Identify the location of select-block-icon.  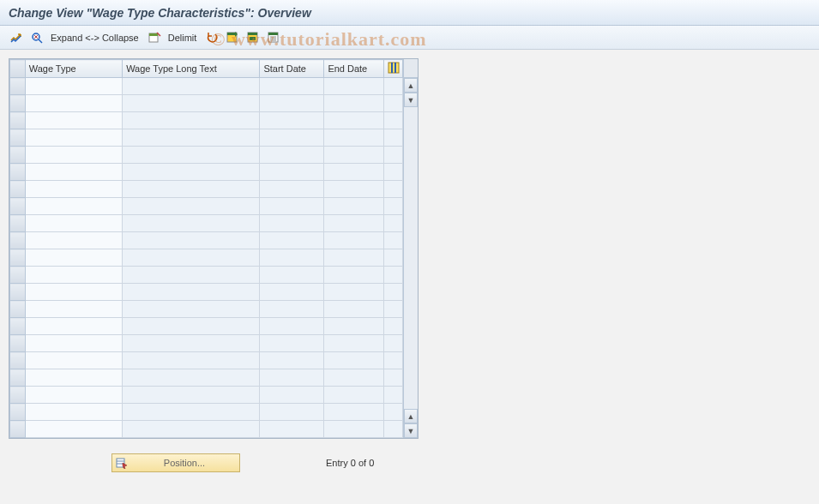
(253, 38).